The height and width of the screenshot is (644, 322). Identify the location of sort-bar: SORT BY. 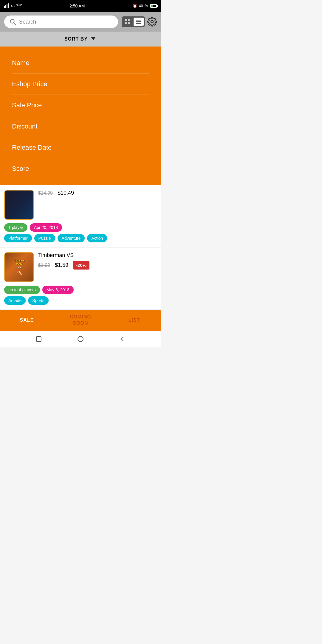
(80, 39).